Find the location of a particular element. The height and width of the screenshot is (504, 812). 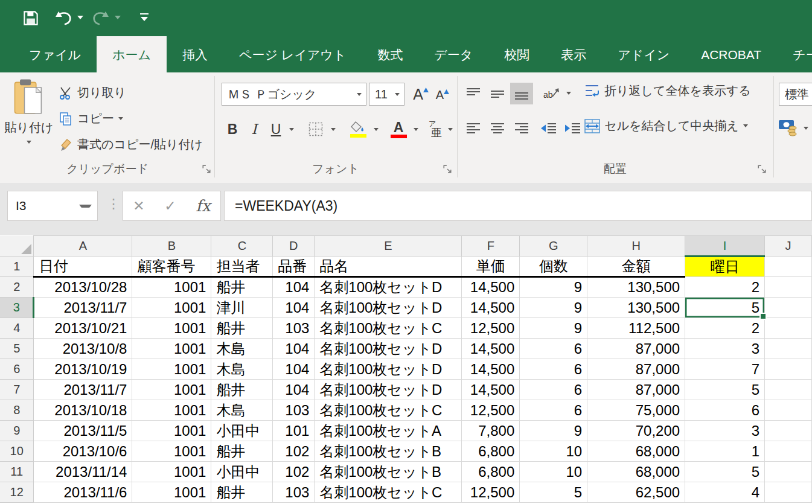

copy-button: コピー is located at coordinates (91, 118).